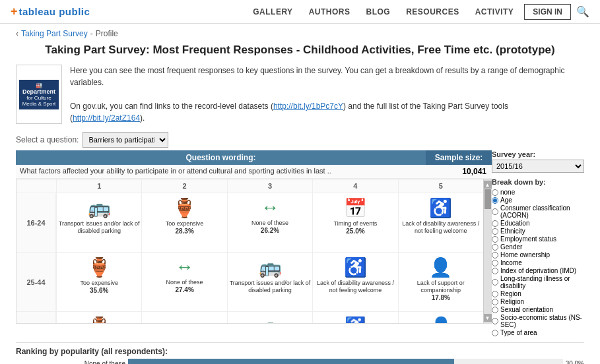  Describe the element at coordinates (495, 294) in the screenshot. I see `breakdown-region-radio` at that location.